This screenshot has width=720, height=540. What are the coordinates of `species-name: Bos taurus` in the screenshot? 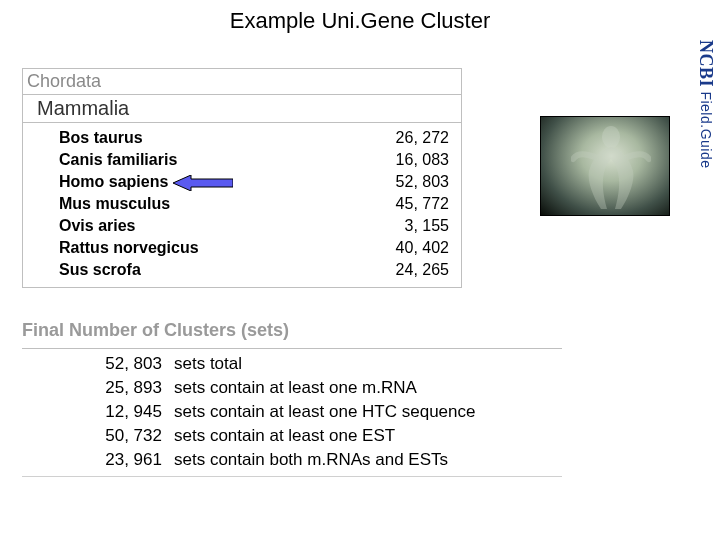 It's located at (191, 138).